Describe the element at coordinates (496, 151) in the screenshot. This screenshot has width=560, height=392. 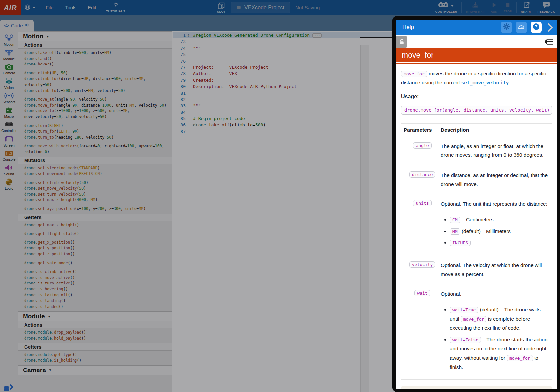
I see `parameter-description: The angle, as an integer or float, at wh…` at that location.